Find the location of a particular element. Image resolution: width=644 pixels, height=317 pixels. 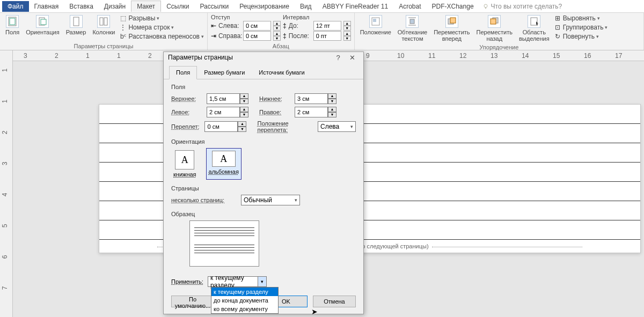

top-margin-input is located at coordinates (223, 99).